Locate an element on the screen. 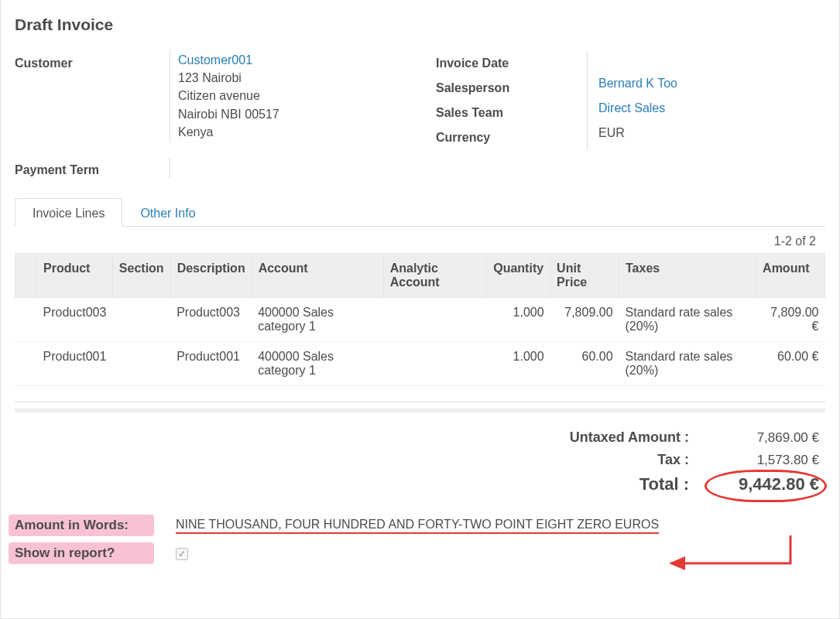 Image resolution: width=840 pixels, height=619 pixels. totals-block: Untaxed Amount : 7,869.00 € Tax : 1,573.… is located at coordinates (420, 462).